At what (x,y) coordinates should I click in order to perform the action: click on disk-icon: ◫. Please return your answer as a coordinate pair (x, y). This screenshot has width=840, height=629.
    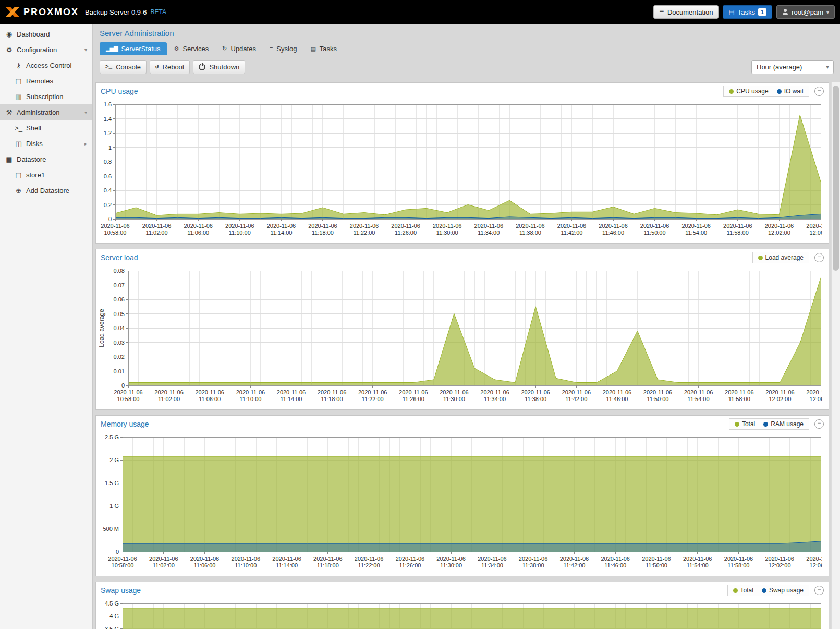
    Looking at the image, I should click on (19, 144).